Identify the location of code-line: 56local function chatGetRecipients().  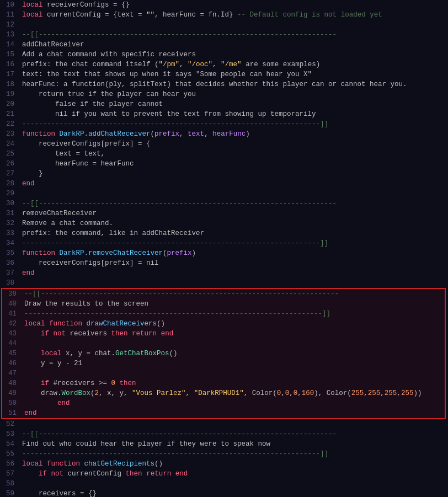
(224, 464).